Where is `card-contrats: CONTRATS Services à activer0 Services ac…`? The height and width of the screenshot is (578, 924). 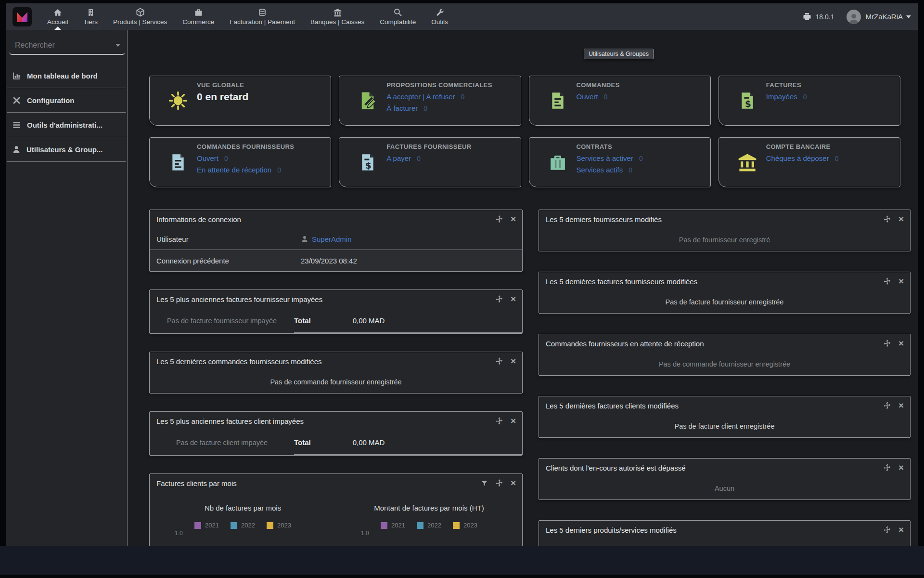
card-contrats: CONTRATS Services à activer0 Services ac… is located at coordinates (620, 162).